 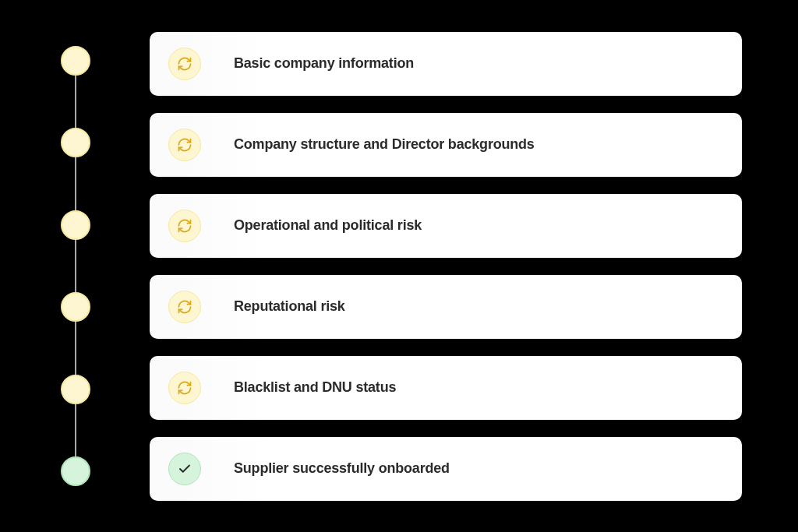 I want to click on step-label: Operational and political risk, so click(x=327, y=226).